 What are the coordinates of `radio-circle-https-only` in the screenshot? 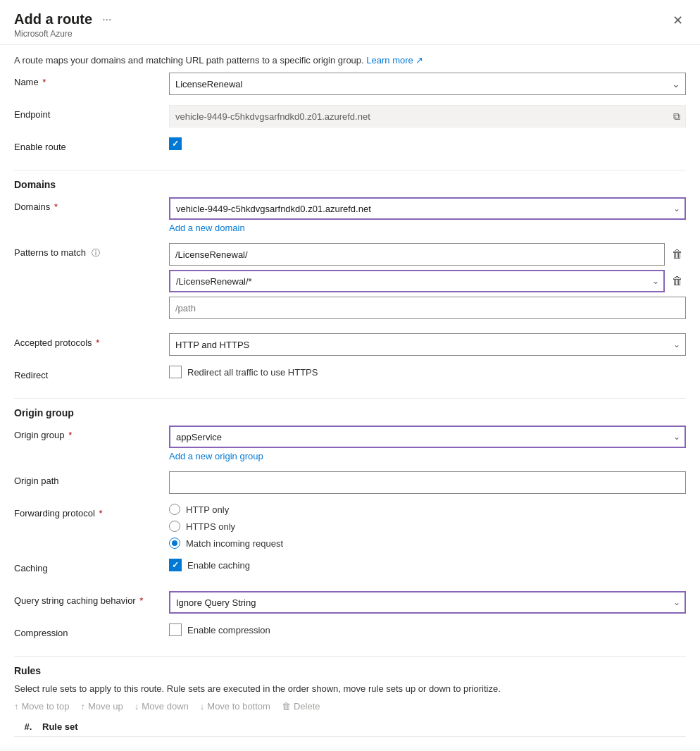 It's located at (175, 526).